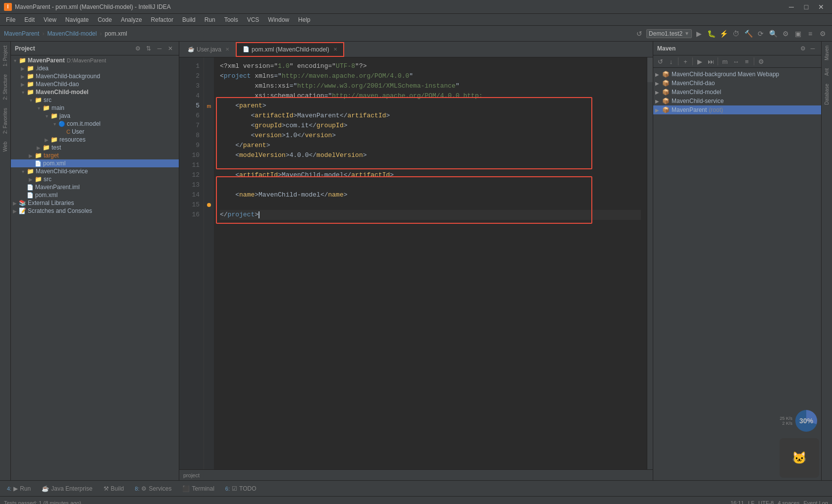  What do you see at coordinates (77, 20) in the screenshot?
I see `menu-navigate: Navigate` at bounding box center [77, 20].